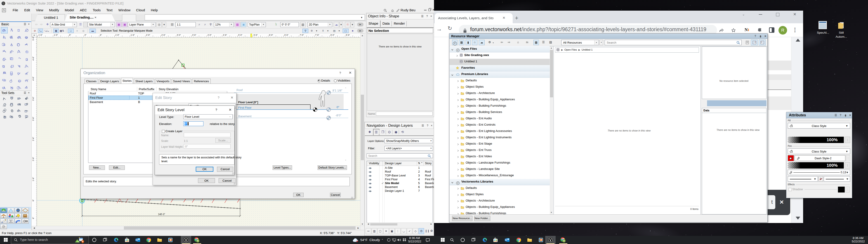 The width and height of the screenshot is (868, 244). Describe the element at coordinates (245, 108) in the screenshot. I see `svg-text: First Floor` at that location.